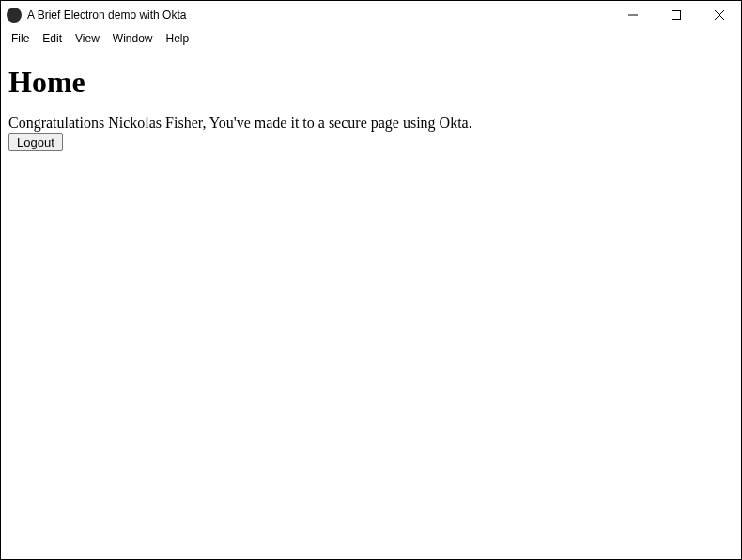 This screenshot has height=560, width=742. Describe the element at coordinates (633, 15) in the screenshot. I see `minimize-button` at that location.